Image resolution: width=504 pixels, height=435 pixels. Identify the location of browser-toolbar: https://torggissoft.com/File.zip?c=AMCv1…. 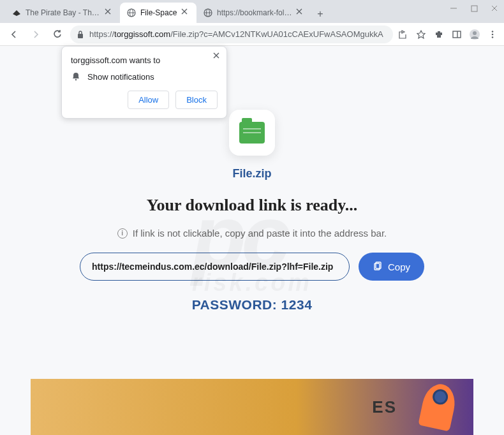
(252, 34).